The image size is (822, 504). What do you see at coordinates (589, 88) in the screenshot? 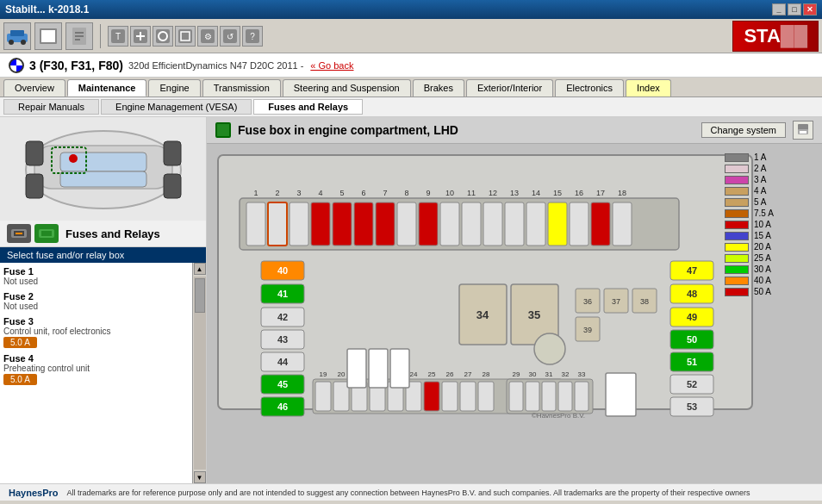
I see `tab-electronics: Electronics` at bounding box center [589, 88].